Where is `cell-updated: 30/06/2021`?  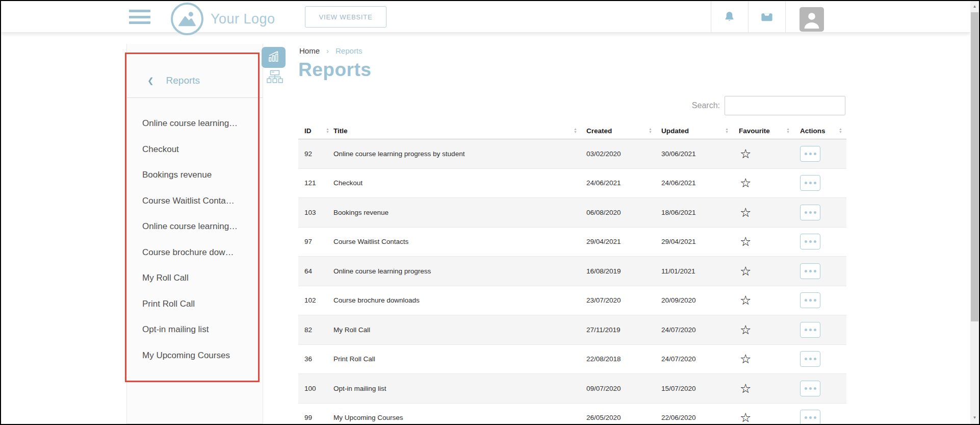
cell-updated: 30/06/2021 is located at coordinates (694, 154).